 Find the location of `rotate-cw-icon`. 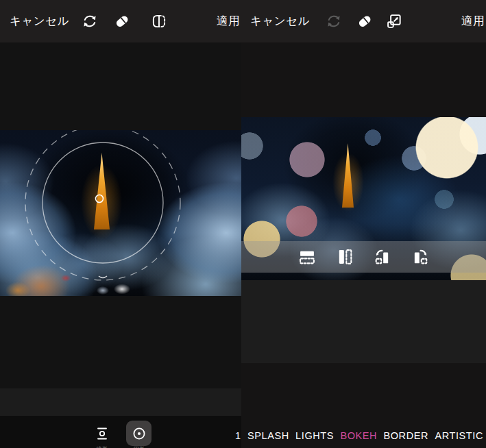

rotate-cw-icon is located at coordinates (420, 257).